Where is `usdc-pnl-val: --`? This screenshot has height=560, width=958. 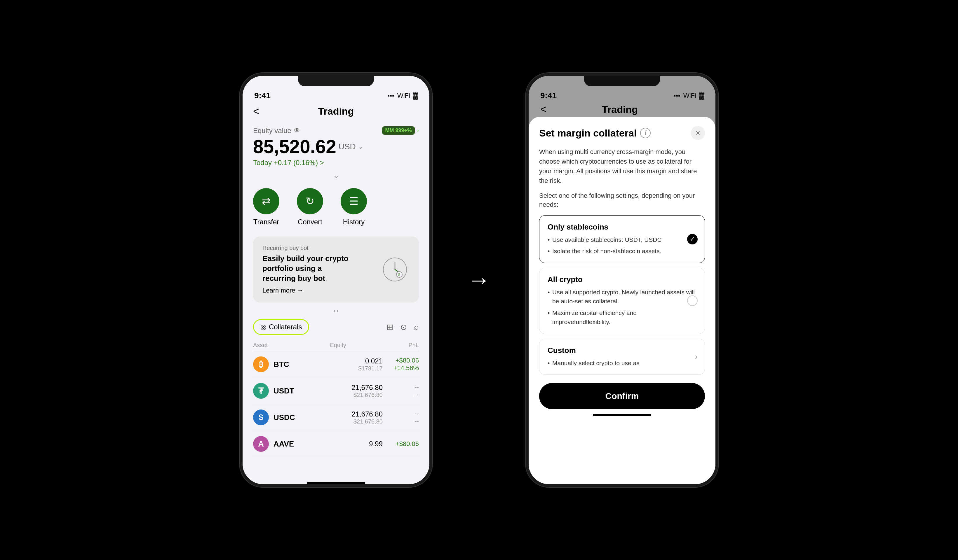 usdc-pnl-val: -- is located at coordinates (404, 414).